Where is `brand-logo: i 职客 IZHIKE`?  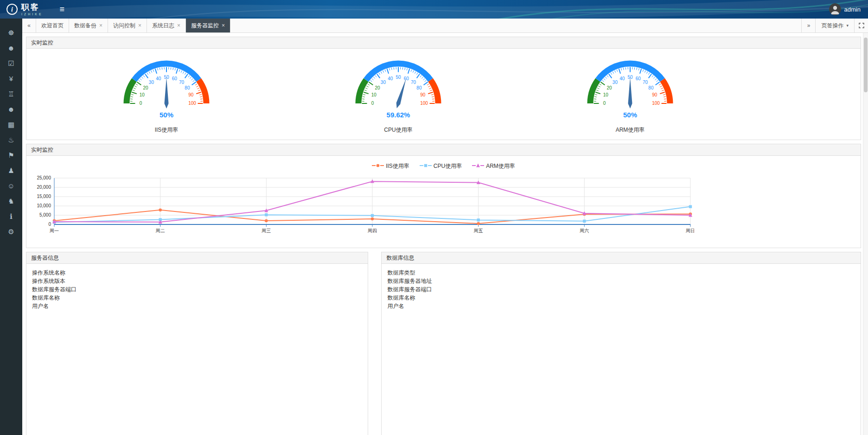 brand-logo: i 职客 IZHIKE is located at coordinates (25, 9).